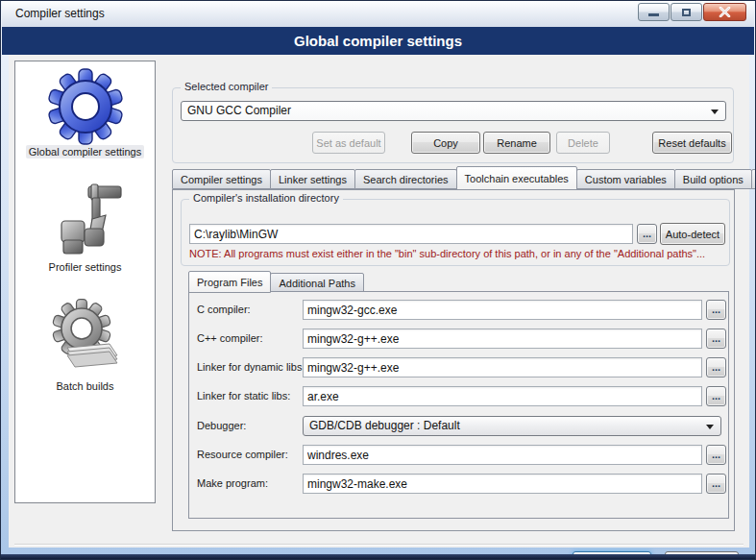  Describe the element at coordinates (221, 426) in the screenshot. I see `field-label: Debugger:` at that location.